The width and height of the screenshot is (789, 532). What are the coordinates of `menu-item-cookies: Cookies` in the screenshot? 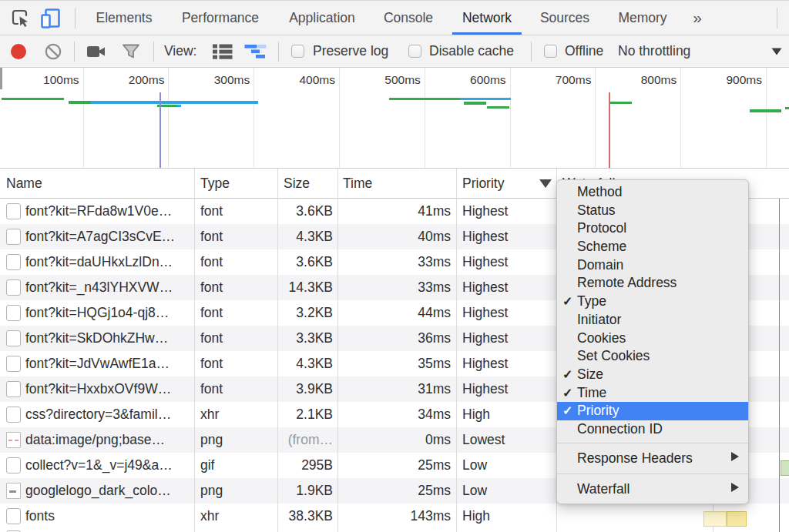 It's located at (653, 339).